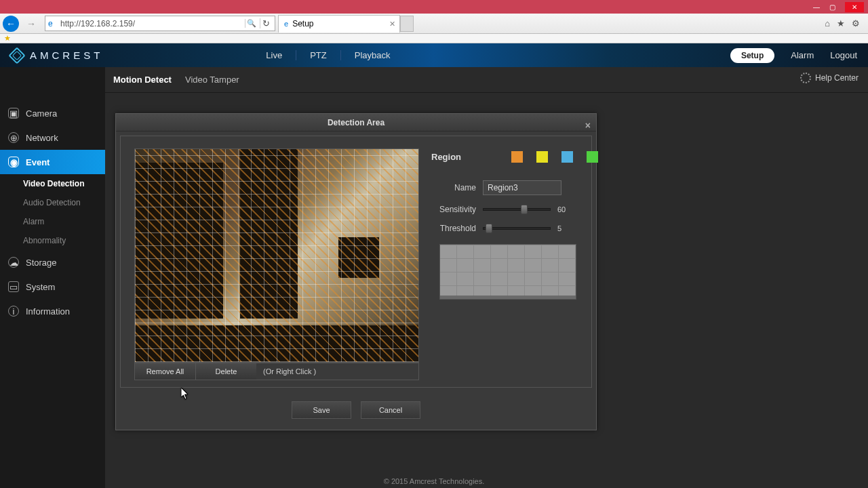 The image size is (868, 488). Describe the element at coordinates (53, 113) in the screenshot. I see `sidebar-item-camera: ▣Camera` at that location.